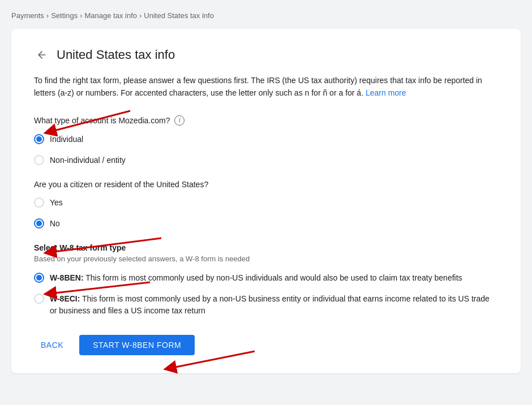 The width and height of the screenshot is (532, 405). I want to click on question-2-section: Are you a citizen or resident of the Uni…, so click(266, 205).